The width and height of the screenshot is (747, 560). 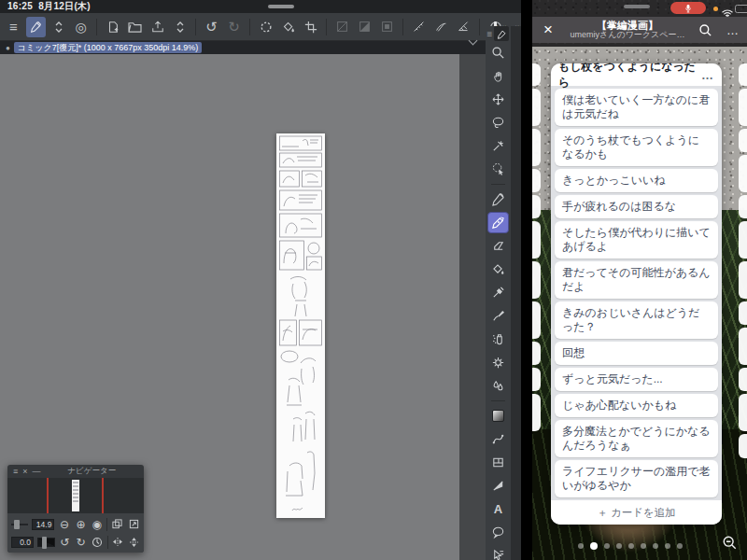 What do you see at coordinates (708, 75) in the screenshot?
I see `list-menu-button: …` at bounding box center [708, 75].